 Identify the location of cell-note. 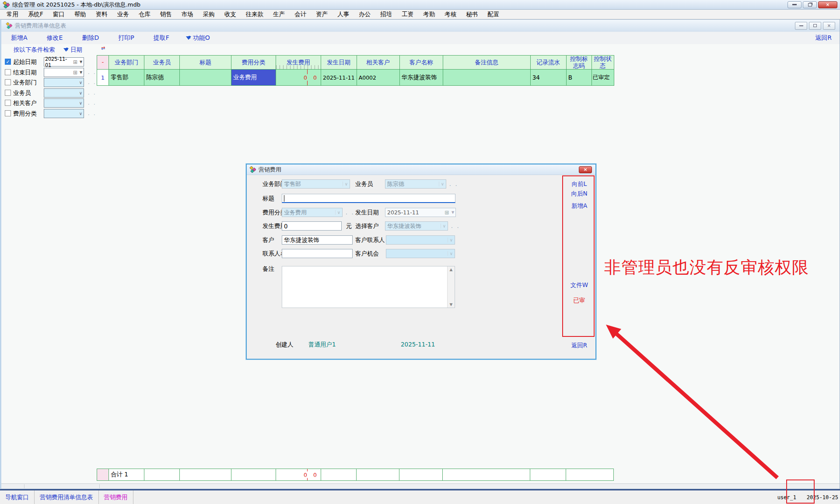
(486, 78).